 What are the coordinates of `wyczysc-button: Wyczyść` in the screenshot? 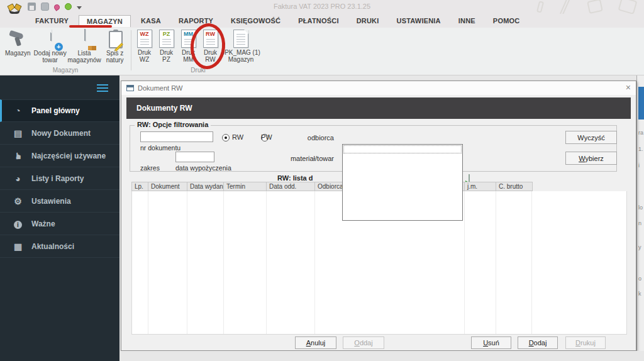 It's located at (591, 137).